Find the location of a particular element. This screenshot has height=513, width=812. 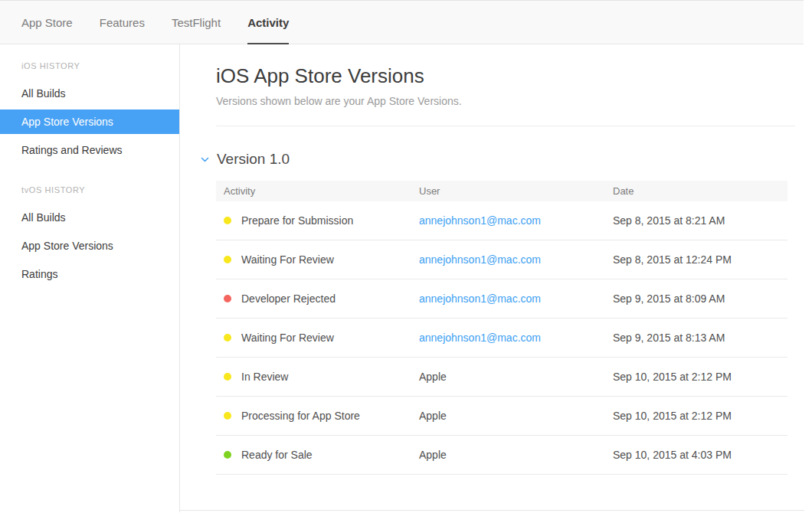

chevron-down-icon is located at coordinates (205, 159).